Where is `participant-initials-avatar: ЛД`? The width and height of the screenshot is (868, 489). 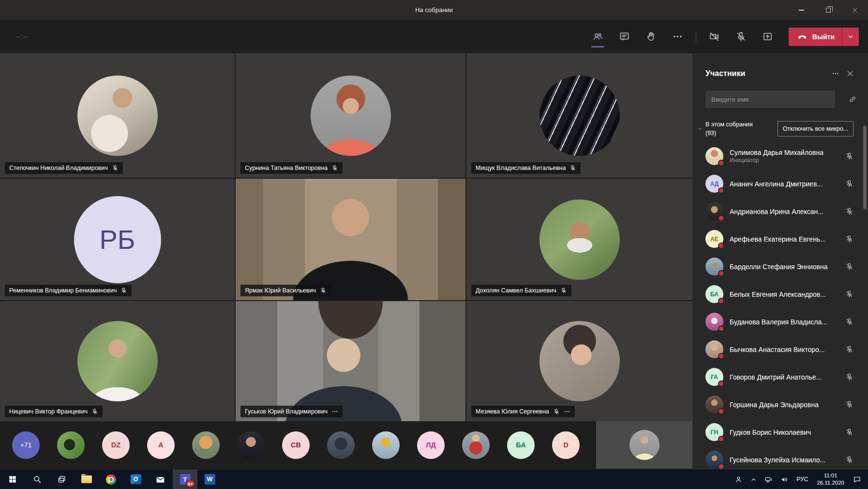
participant-initials-avatar: ЛД is located at coordinates (431, 445).